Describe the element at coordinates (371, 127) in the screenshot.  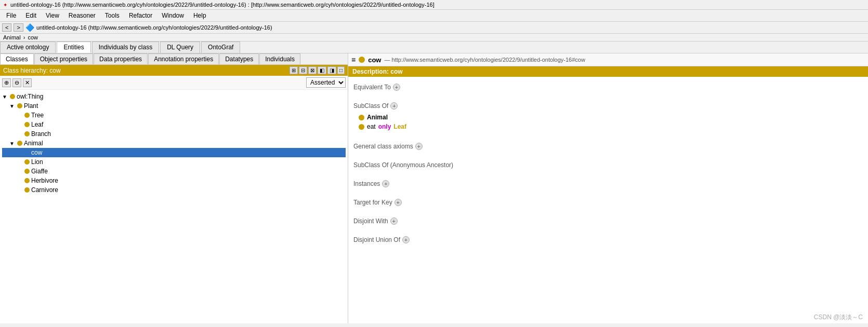
I see `expression-prefix: eat` at that location.